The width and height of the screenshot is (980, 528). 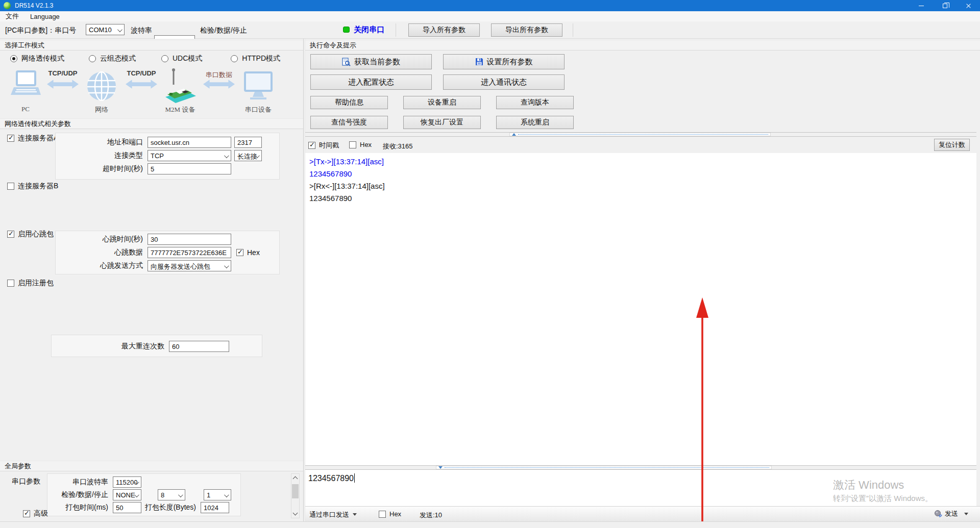 I want to click on reconnect-input: 60, so click(x=199, y=346).